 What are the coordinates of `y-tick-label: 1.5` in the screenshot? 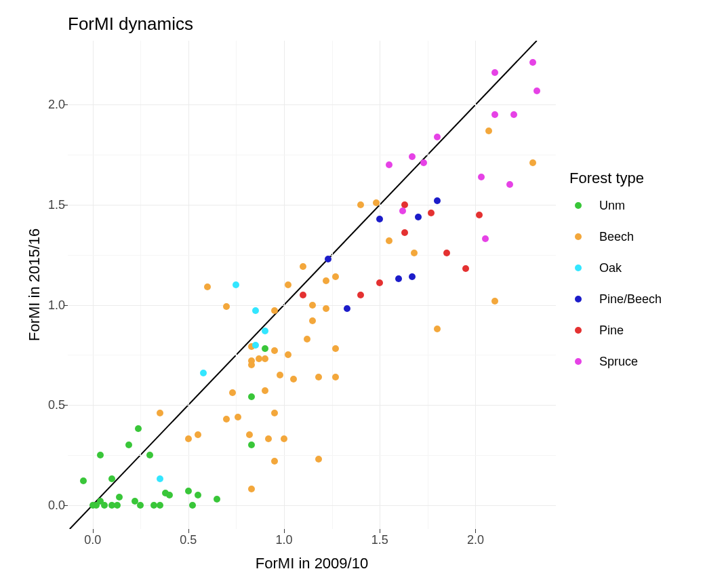 It's located at (55, 205).